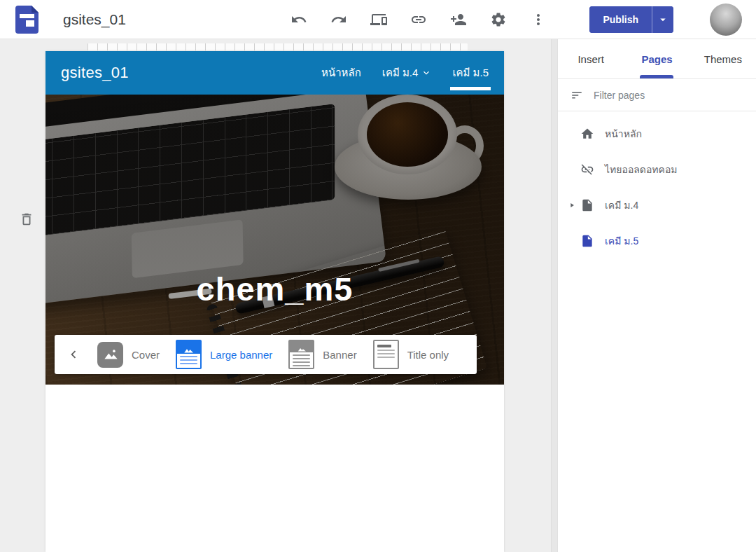 The width and height of the screenshot is (756, 552). What do you see at coordinates (458, 20) in the screenshot?
I see `add-editors-icon` at bounding box center [458, 20].